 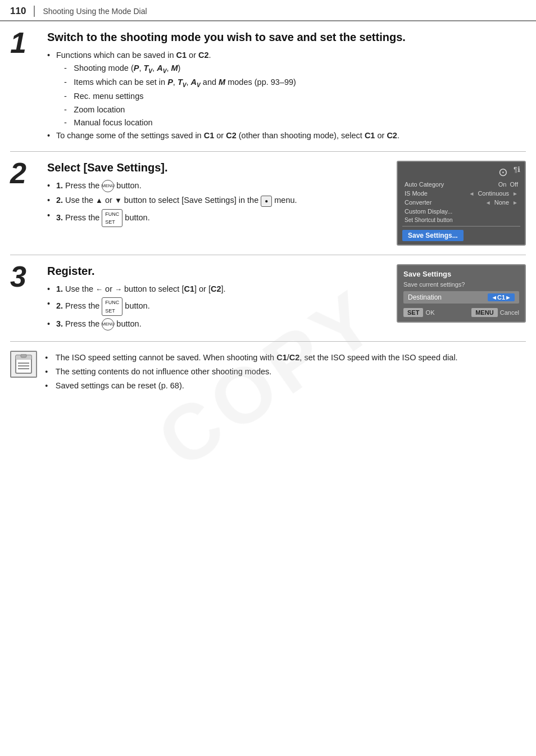 I want to click on panel-row-shortcut: Set Shortcut button, so click(x=461, y=220).